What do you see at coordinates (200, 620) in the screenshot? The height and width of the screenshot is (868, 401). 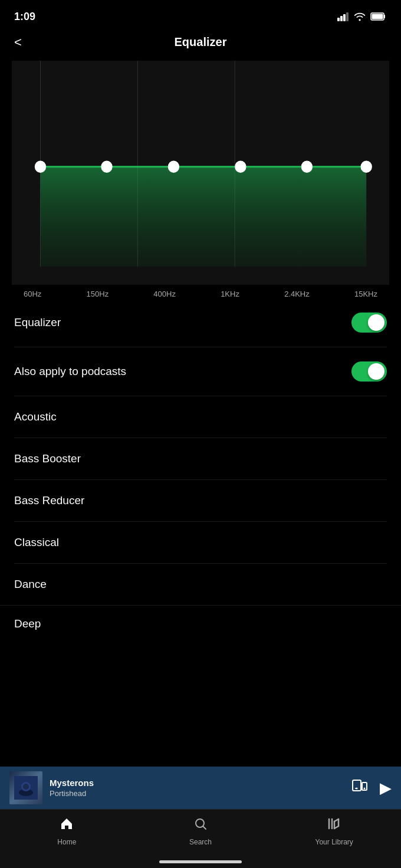 I see `preset-deep-partial-row: Deep` at bounding box center [200, 620].